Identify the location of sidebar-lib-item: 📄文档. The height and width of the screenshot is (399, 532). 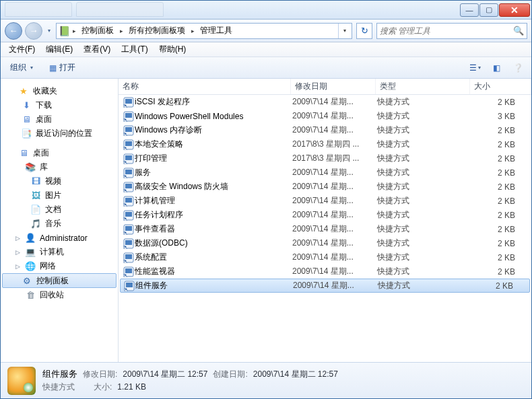
(59, 210).